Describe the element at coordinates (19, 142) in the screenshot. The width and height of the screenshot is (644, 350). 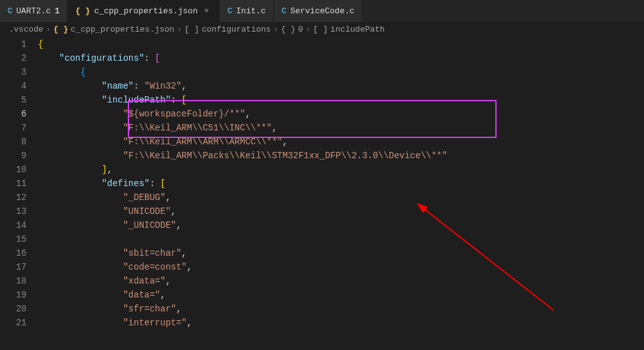
I see `line-number: 8` at that location.